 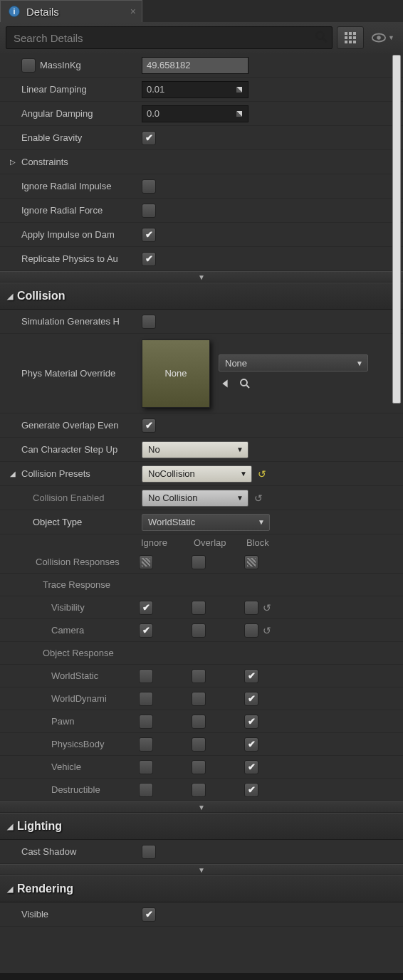 I want to click on sim-gen-hits-checkbox, so click(x=149, y=322).